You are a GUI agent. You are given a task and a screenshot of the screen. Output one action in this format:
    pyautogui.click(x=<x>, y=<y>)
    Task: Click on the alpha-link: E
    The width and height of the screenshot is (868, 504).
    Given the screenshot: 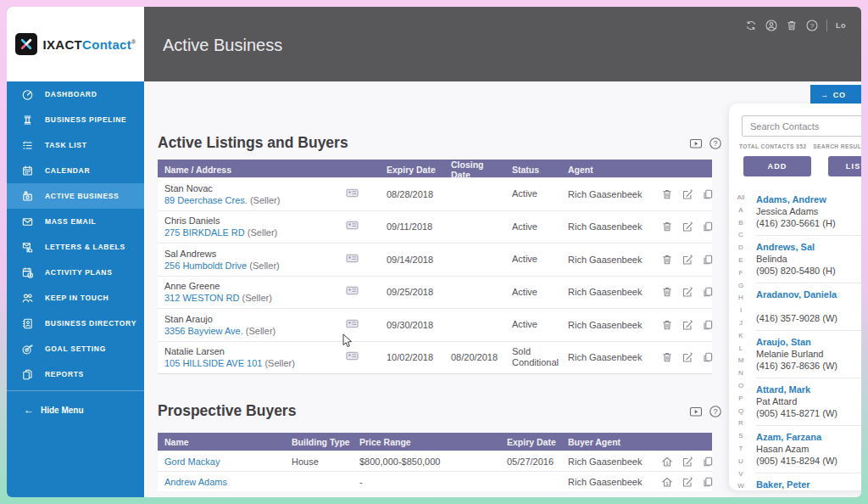 What is the action you would take?
    pyautogui.click(x=741, y=261)
    